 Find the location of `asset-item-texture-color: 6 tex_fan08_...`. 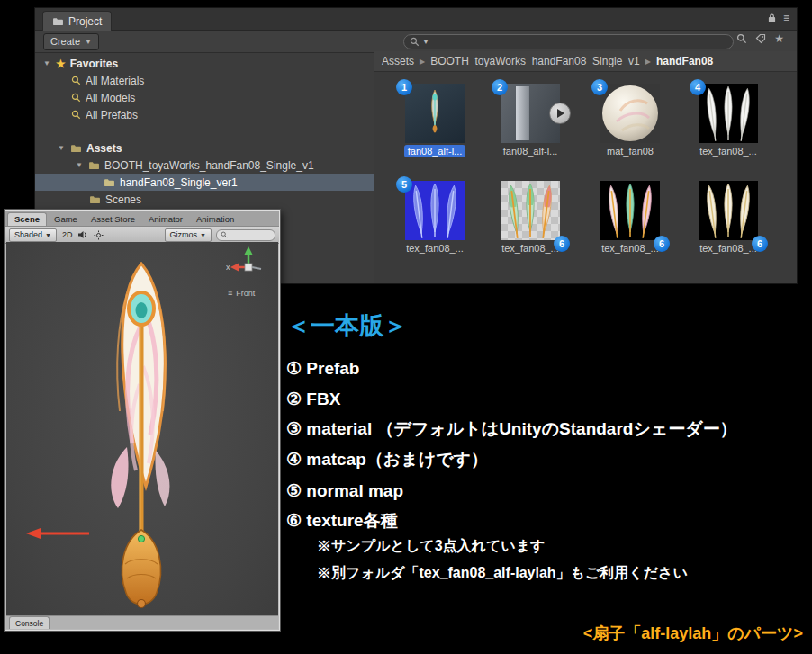

asset-item-texture-color: 6 tex_fan08_... is located at coordinates (630, 218).